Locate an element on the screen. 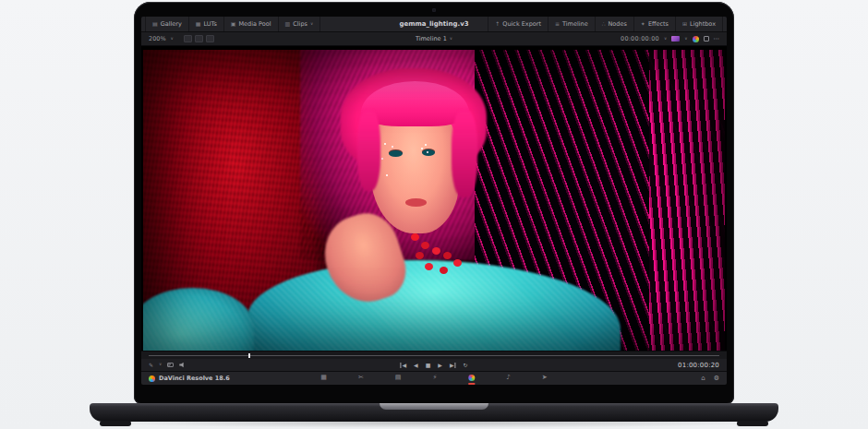 This screenshot has height=429, width=868. timeline-label: Timeline is located at coordinates (575, 24).